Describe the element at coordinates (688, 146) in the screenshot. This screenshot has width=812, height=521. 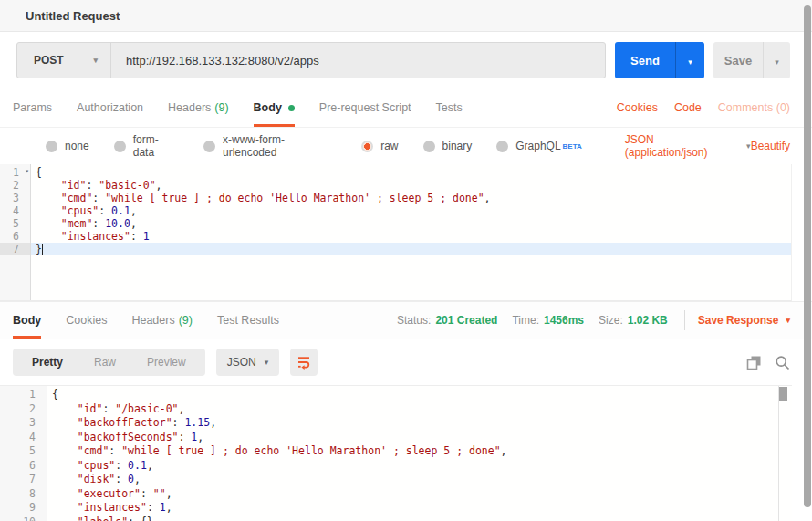
I see `content-type-select: JSON (application/json) ▾` at that location.